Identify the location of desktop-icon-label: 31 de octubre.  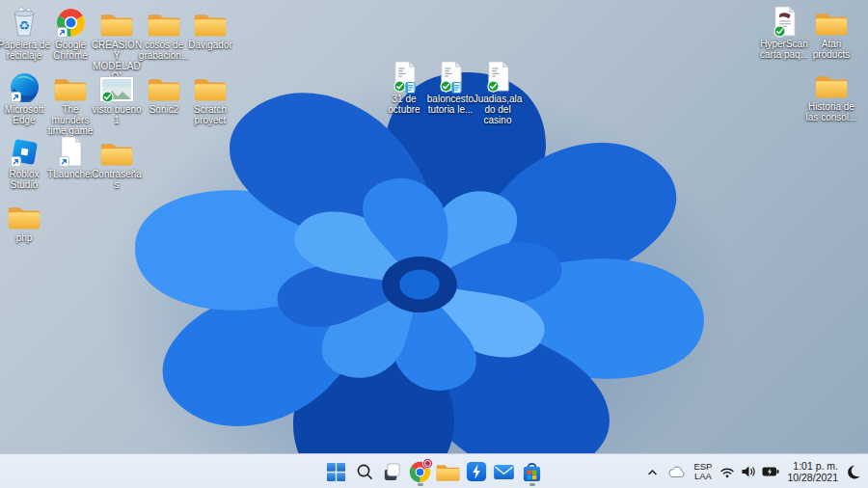
(404, 104).